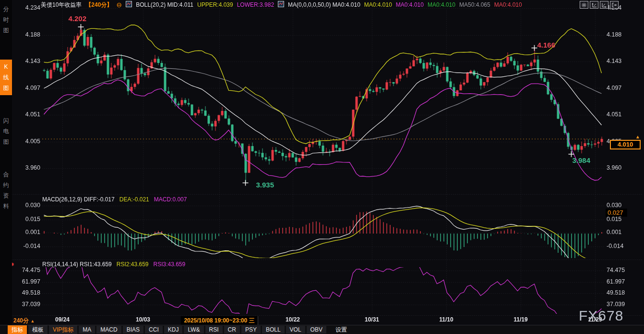 This screenshot has height=334, width=644. What do you see at coordinates (6, 20) in the screenshot?
I see `sidebar-item-char: 时` at bounding box center [6, 20].